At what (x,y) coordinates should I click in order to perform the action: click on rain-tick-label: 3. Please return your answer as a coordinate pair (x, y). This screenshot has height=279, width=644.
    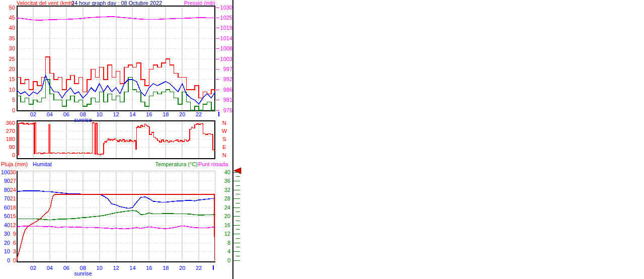
    Looking at the image, I should click on (8, 252).